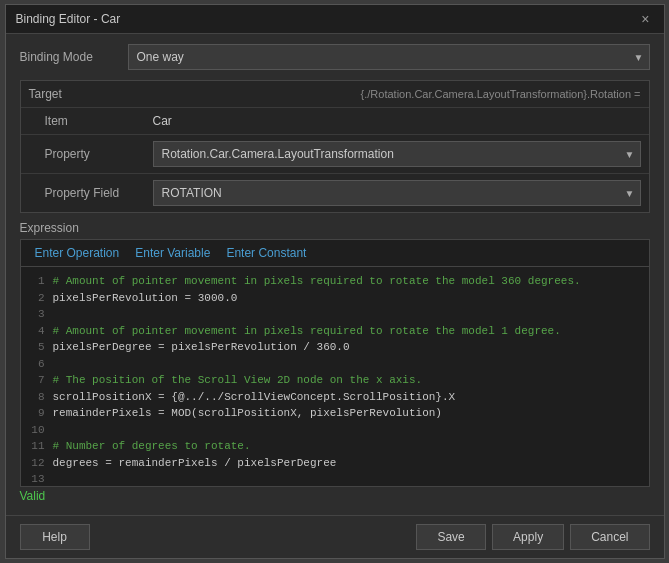 The height and width of the screenshot is (563, 669). I want to click on line-number: 13, so click(37, 478).